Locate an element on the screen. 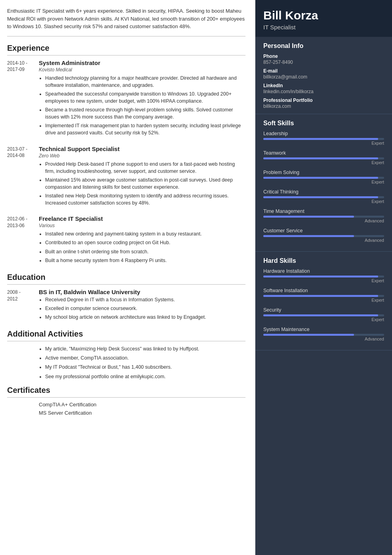  soft-skills-section: Soft Skills Leadership Expert Teamwork E… is located at coordinates (324, 183).